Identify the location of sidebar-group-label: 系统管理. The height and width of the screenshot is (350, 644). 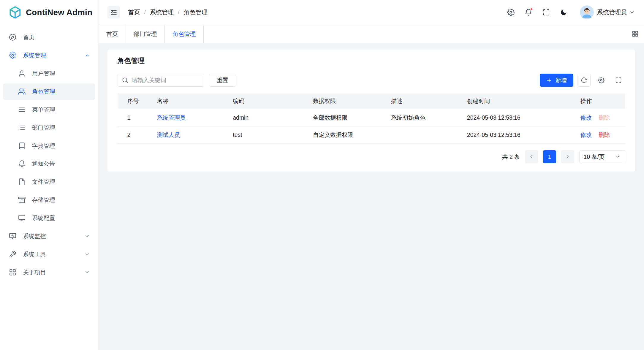
(34, 55).